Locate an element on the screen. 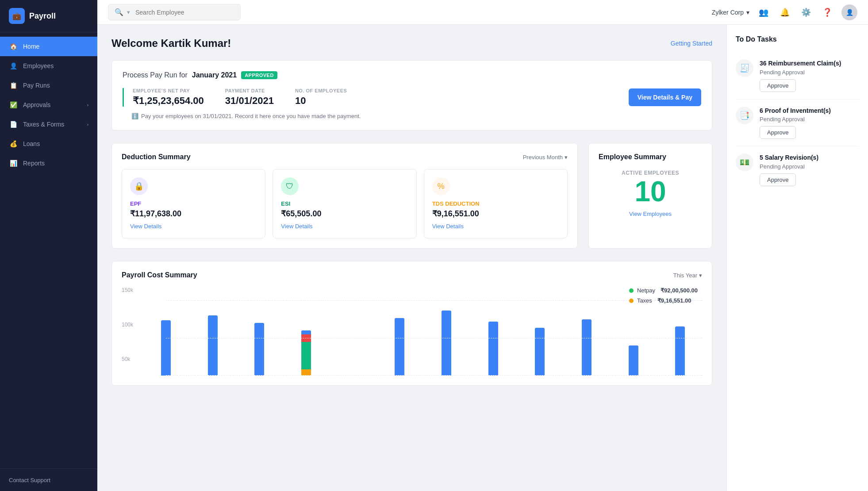  app-name: Payroll is located at coordinates (42, 16).